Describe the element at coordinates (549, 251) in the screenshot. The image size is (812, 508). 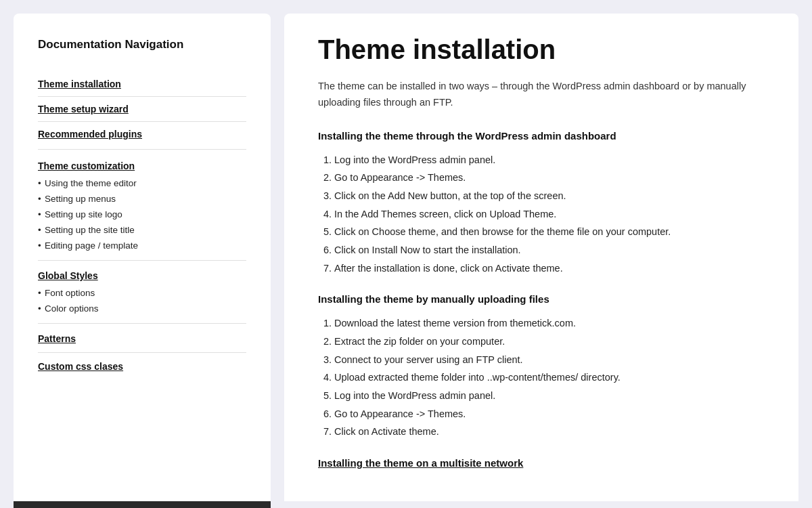
I see `list-item: Click on Install Now to start the instal…` at that location.